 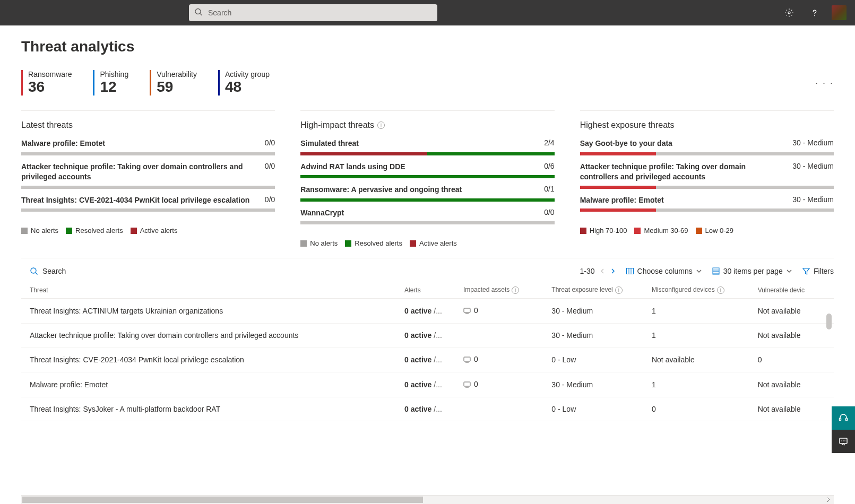 I want to click on pager-prev, so click(x=602, y=271).